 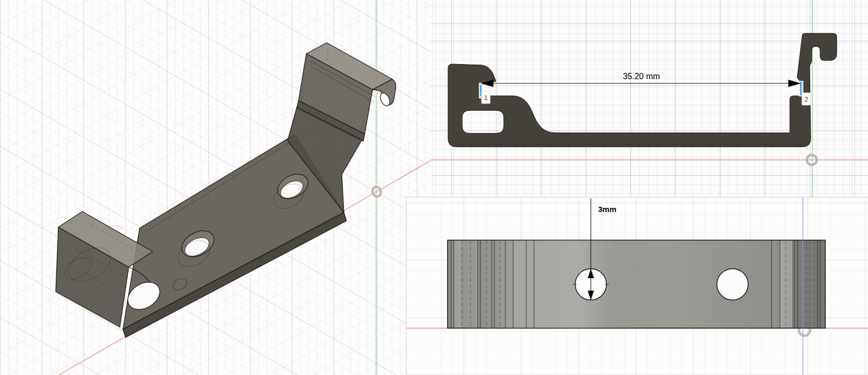 I want to click on hole-right-top, so click(x=733, y=284).